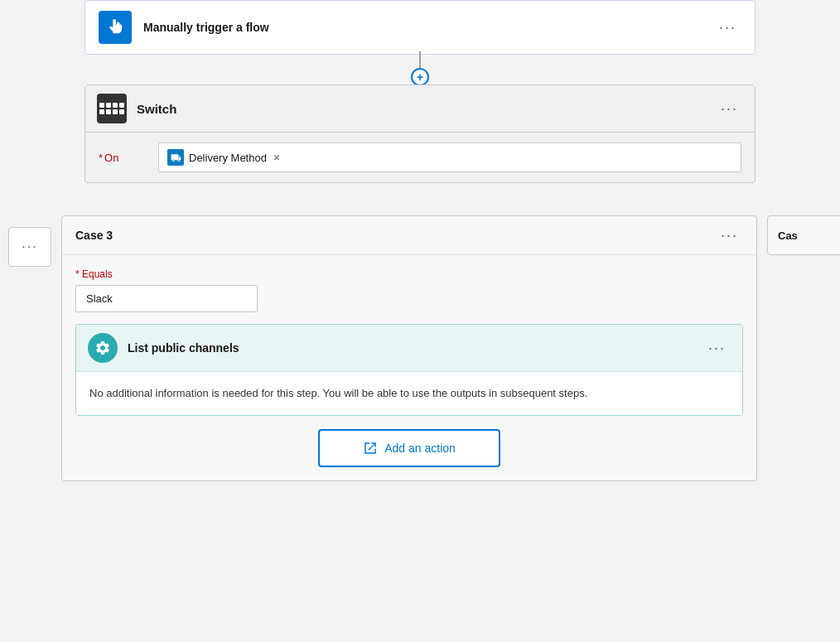 The image size is (840, 642). Describe the element at coordinates (112, 109) in the screenshot. I see `switch-icon` at that location.